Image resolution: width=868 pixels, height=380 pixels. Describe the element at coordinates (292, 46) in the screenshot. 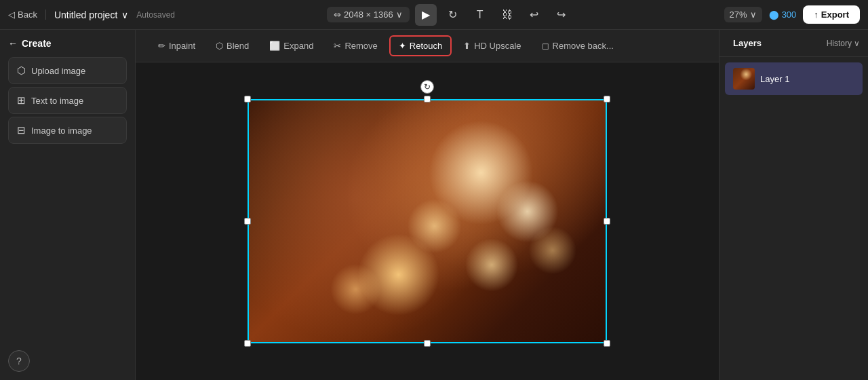

I see `expand-tool: ⬜ Expand` at that location.